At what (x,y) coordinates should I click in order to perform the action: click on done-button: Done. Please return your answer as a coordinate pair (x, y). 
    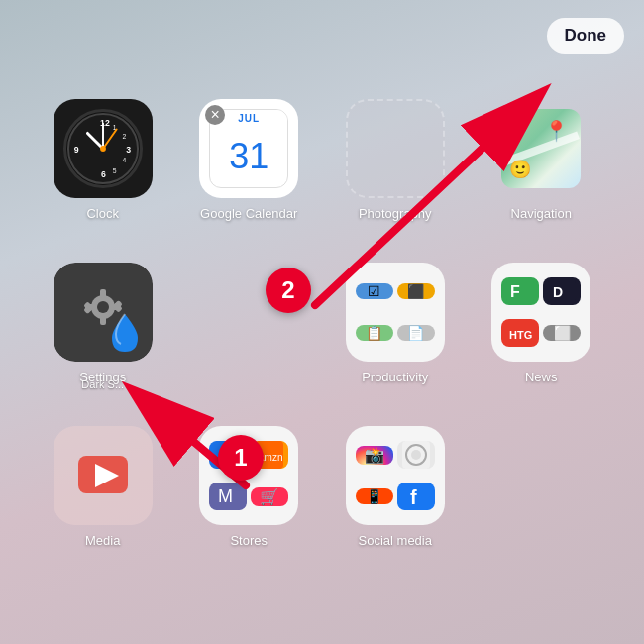
    Looking at the image, I should click on (587, 36).